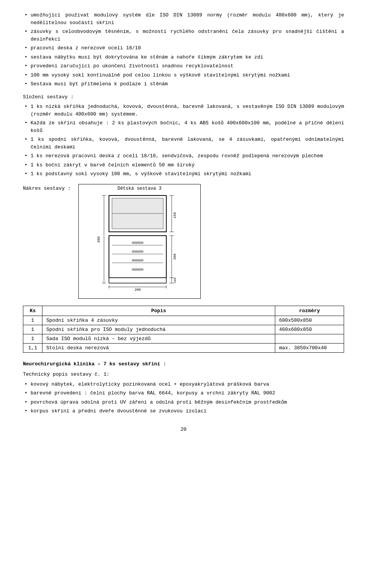 This screenshot has width=367, height=588. What do you see at coordinates (184, 110) in the screenshot?
I see `slozeni-item: 1 ks nízká skříňka jednoduchá, kovová, d…` at bounding box center [184, 110].